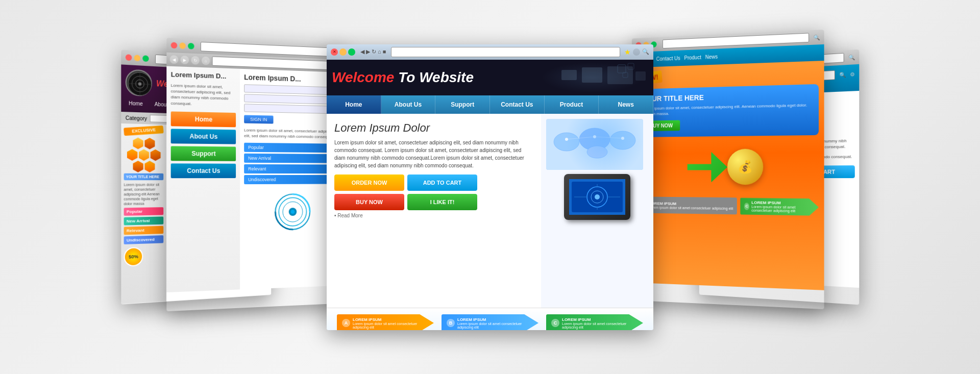 The image size is (980, 374). What do you see at coordinates (434, 215) in the screenshot?
I see `center-read-more: • Read More` at bounding box center [434, 215].